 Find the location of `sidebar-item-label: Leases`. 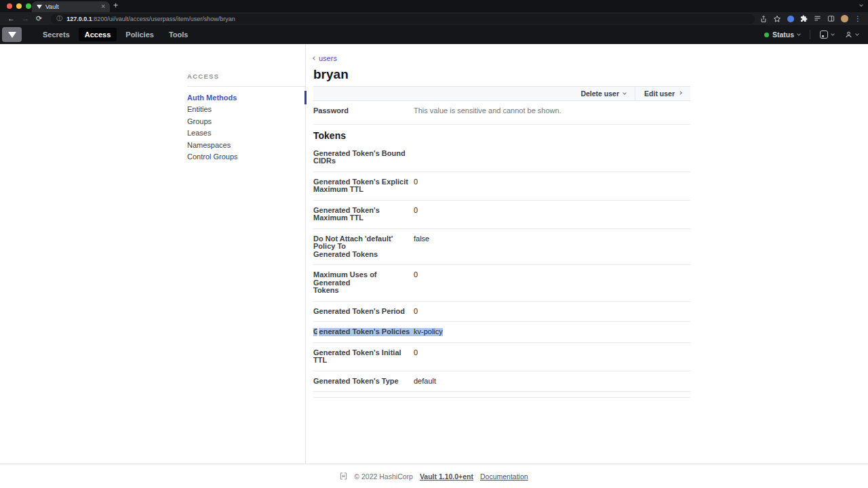

sidebar-item-label: Leases is located at coordinates (199, 133).